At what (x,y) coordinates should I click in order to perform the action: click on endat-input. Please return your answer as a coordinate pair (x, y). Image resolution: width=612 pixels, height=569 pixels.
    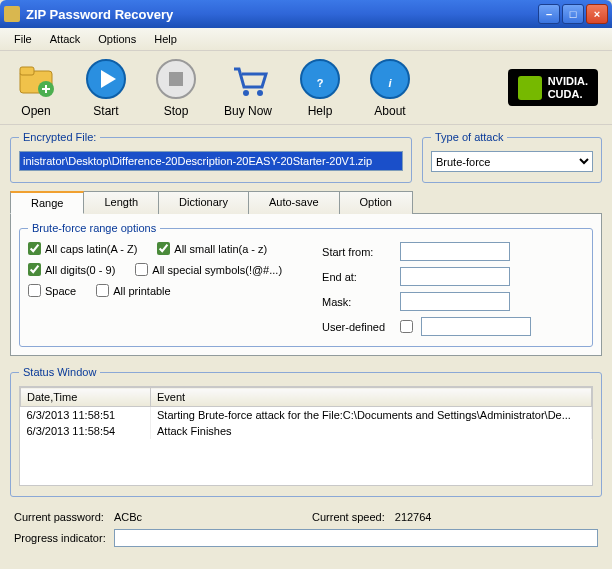
    Looking at the image, I should click on (455, 276).